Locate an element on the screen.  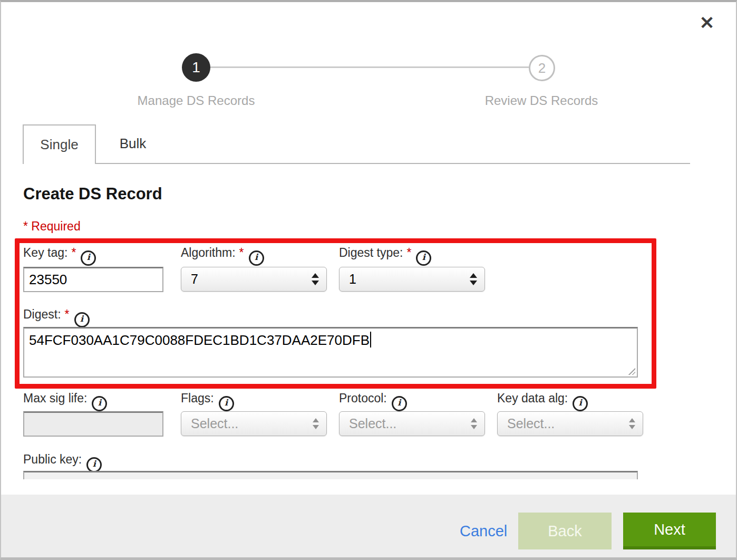
protocol-select-value: Select... is located at coordinates (410, 424).